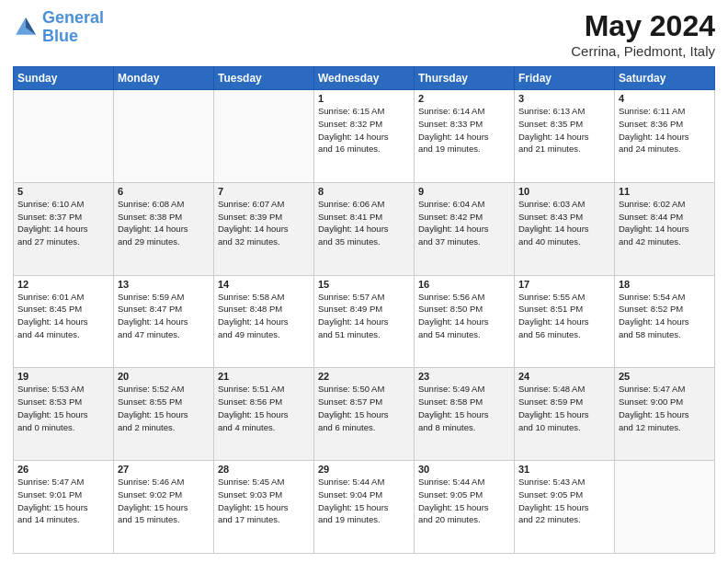  What do you see at coordinates (564, 316) in the screenshot?
I see `day-info: Sunrise: 5:55 AMSunset: 8:51 PMDaylight:…` at bounding box center [564, 316].